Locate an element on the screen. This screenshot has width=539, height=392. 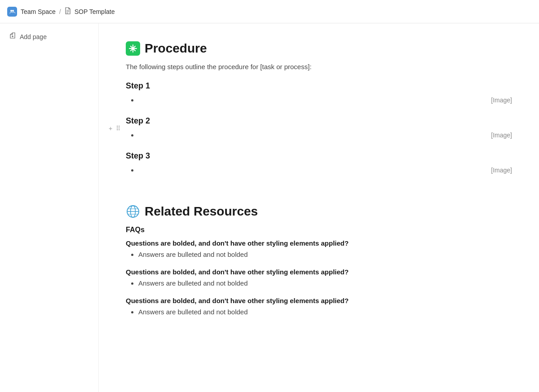
breadcrumb-page-title: SOP Template is located at coordinates (95, 12).